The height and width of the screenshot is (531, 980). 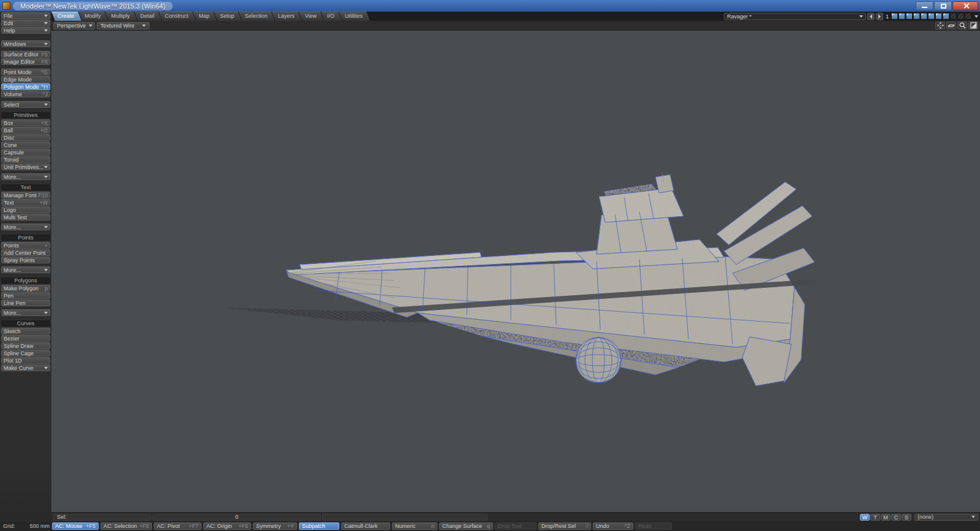 What do you see at coordinates (613, 526) in the screenshot?
I see `bottom-button-undo: Undo^Z` at bounding box center [613, 526].